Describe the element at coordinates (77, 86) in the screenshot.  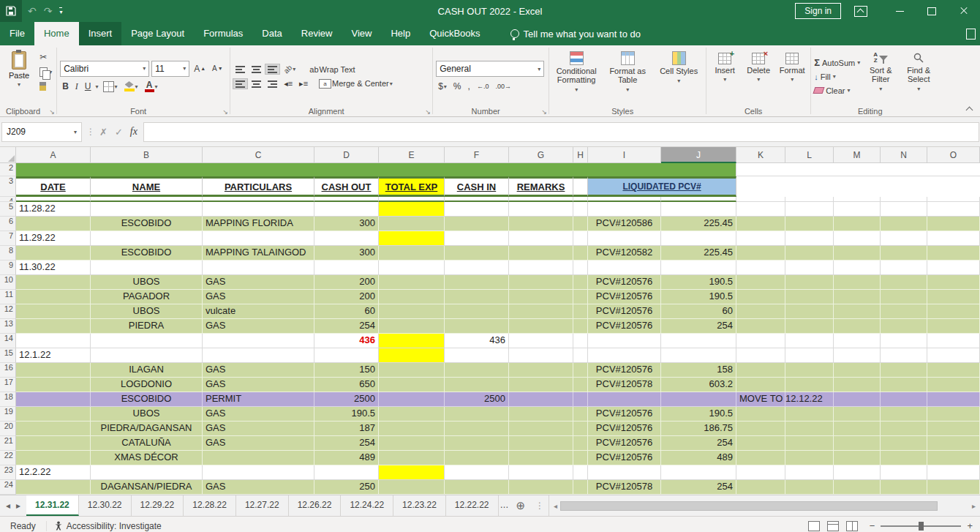
I see `italic-button: I` at that location.